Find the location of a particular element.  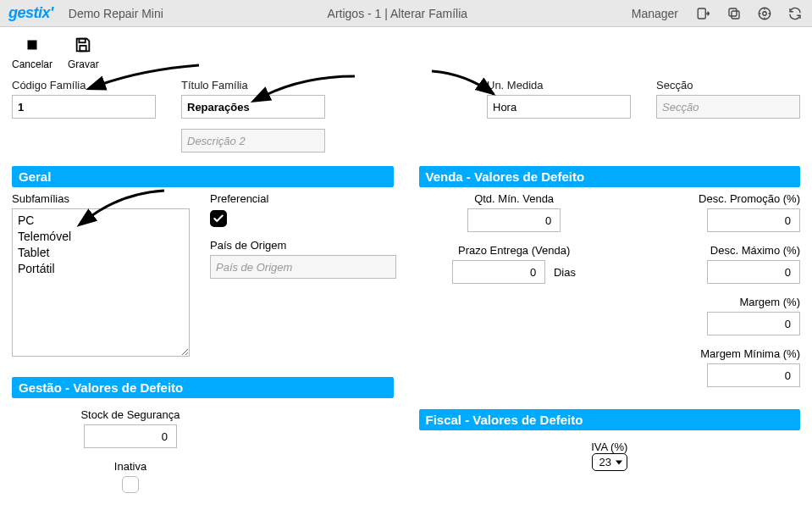

qtd-block: Qtd. Mín. Venda is located at coordinates (515, 212).